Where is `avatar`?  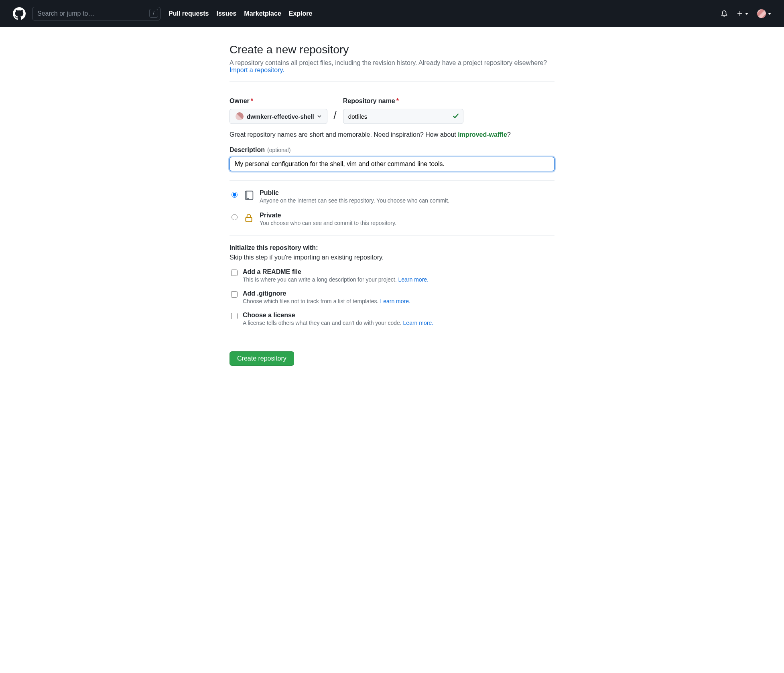 avatar is located at coordinates (762, 14).